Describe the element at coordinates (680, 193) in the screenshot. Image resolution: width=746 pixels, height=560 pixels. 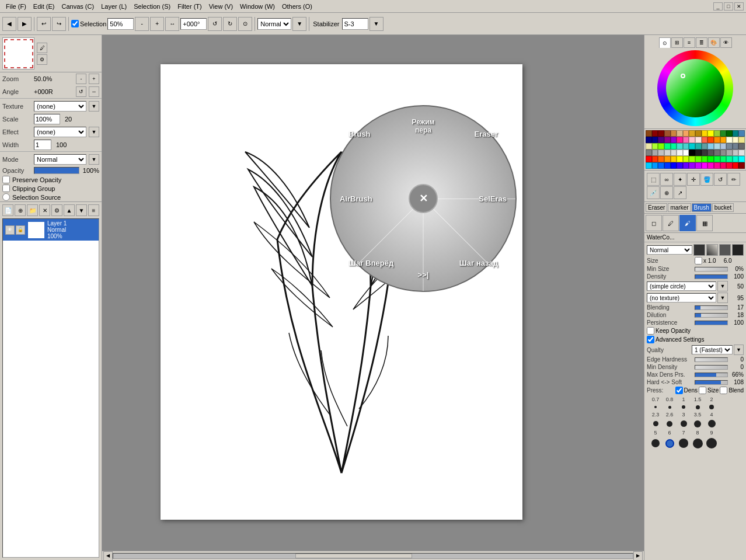
I see `tool-extra2: ↗` at that location.